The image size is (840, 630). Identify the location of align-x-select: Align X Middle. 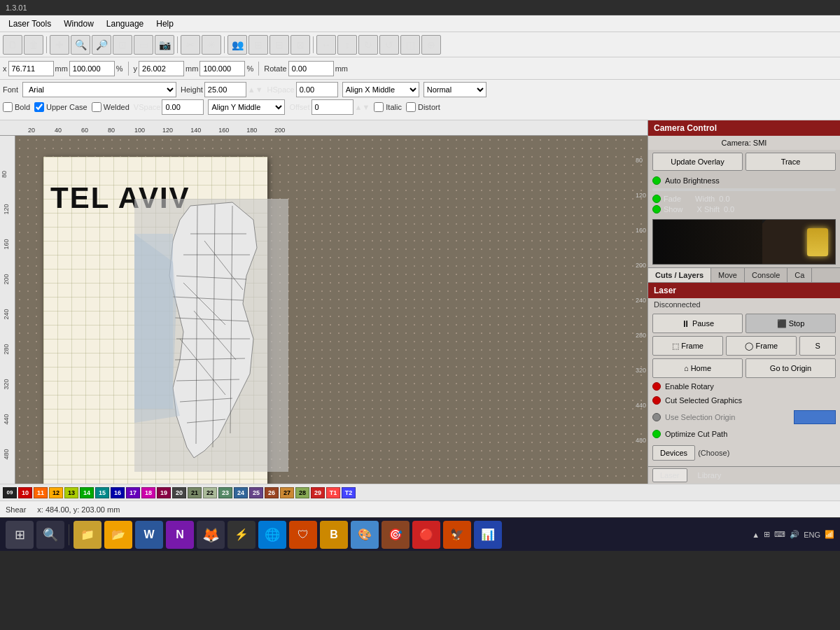
(381, 90).